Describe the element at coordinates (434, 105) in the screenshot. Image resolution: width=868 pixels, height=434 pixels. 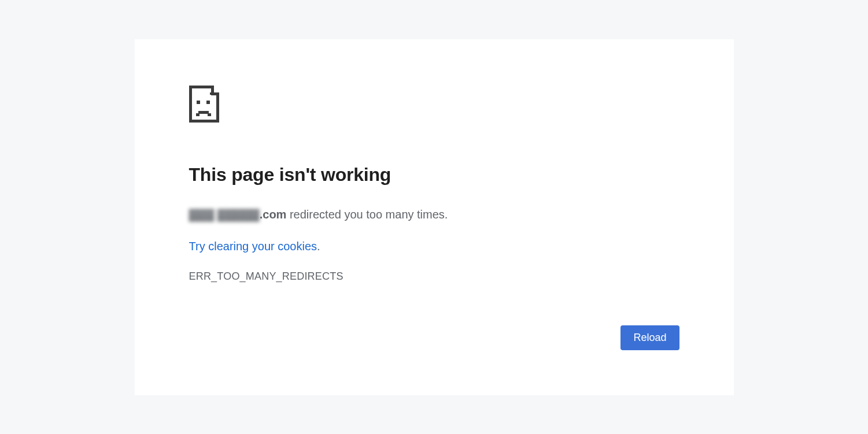
I see `sad-page-icon` at that location.